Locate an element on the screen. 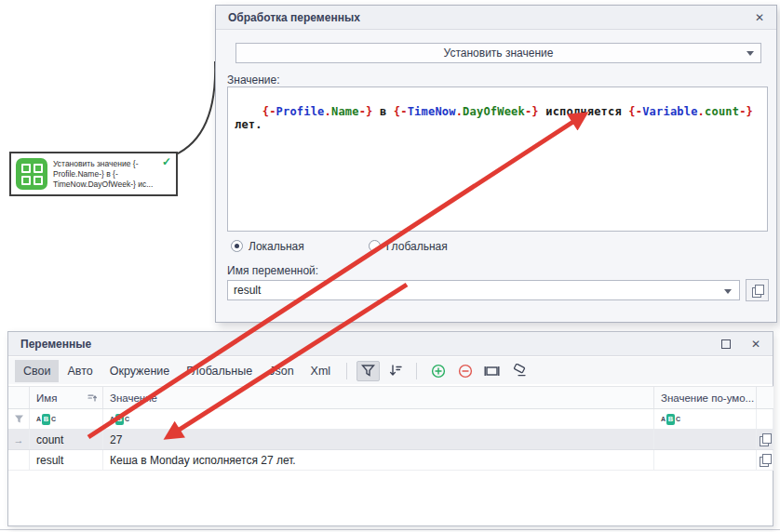 The image size is (780, 532). value-cell: 27 is located at coordinates (379, 439).